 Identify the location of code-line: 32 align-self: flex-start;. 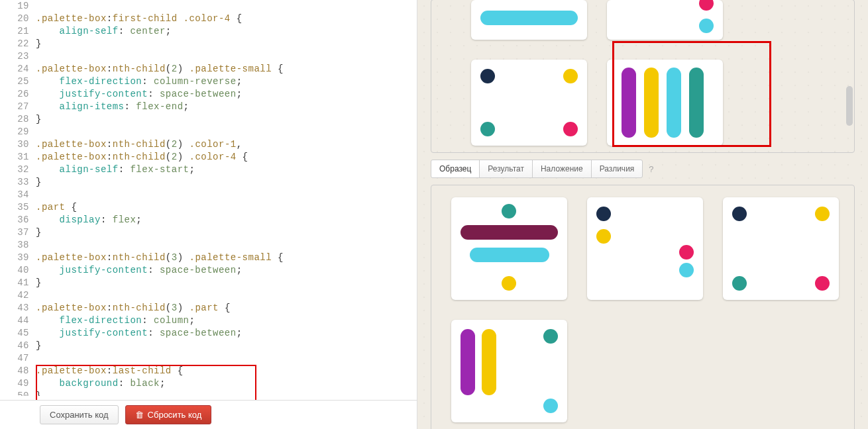
(208, 169).